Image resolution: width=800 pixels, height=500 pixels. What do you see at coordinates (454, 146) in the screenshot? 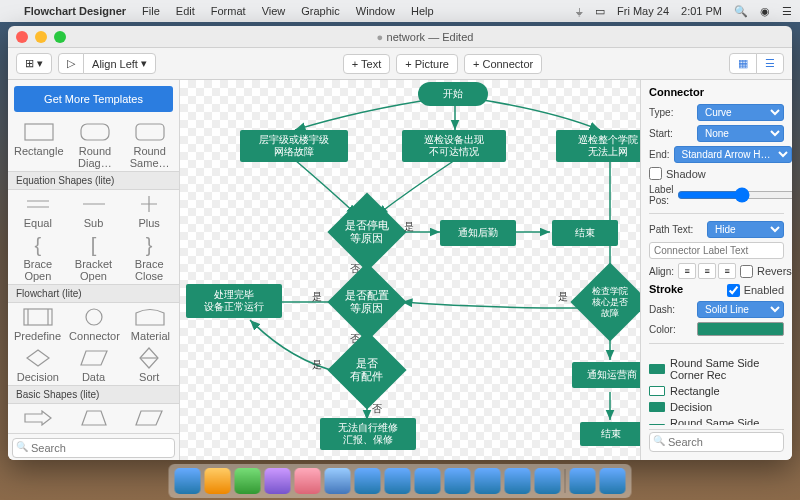
I see `node-inspect: 巡检设备出现 不可达情况` at bounding box center [454, 146].